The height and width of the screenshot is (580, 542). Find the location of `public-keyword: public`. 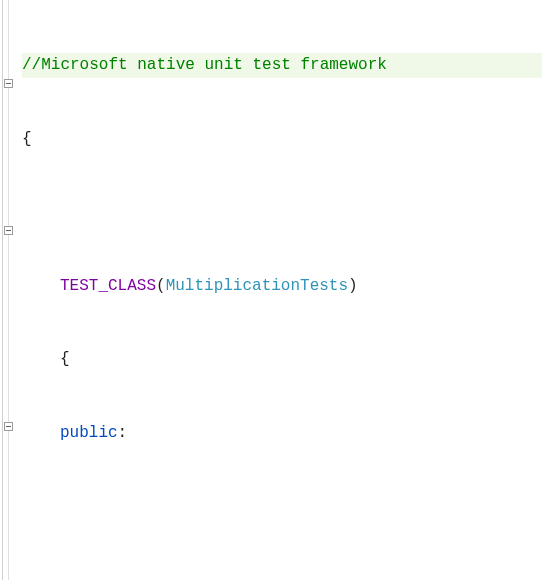

public-keyword: public is located at coordinates (89, 433).